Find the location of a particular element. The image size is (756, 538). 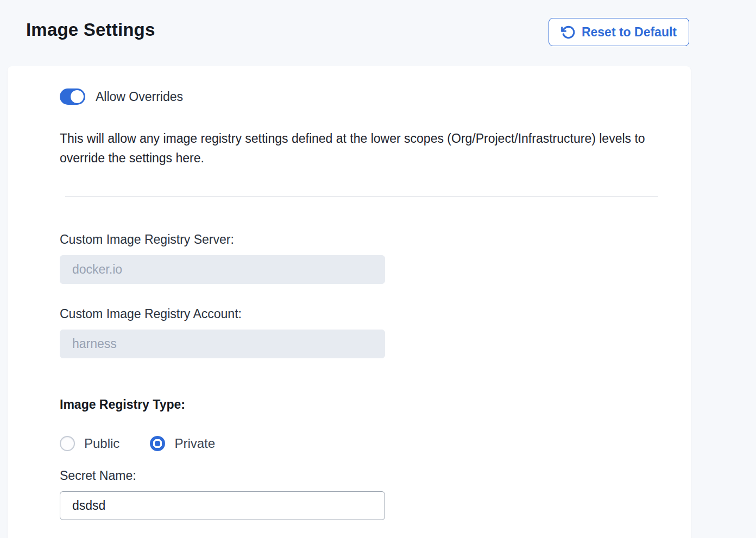

reset-to-default-button: Reset to Default is located at coordinates (619, 32).